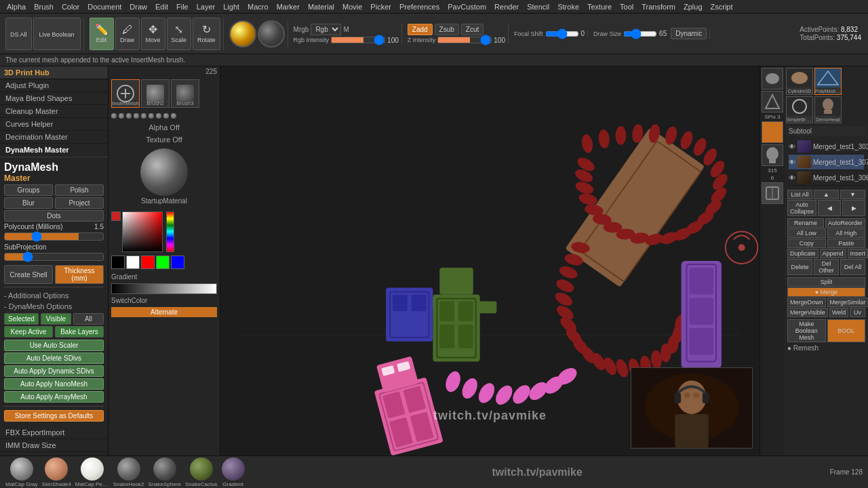 Image resolution: width=868 pixels, height=488 pixels. I want to click on bool-button: BOOL, so click(846, 331).